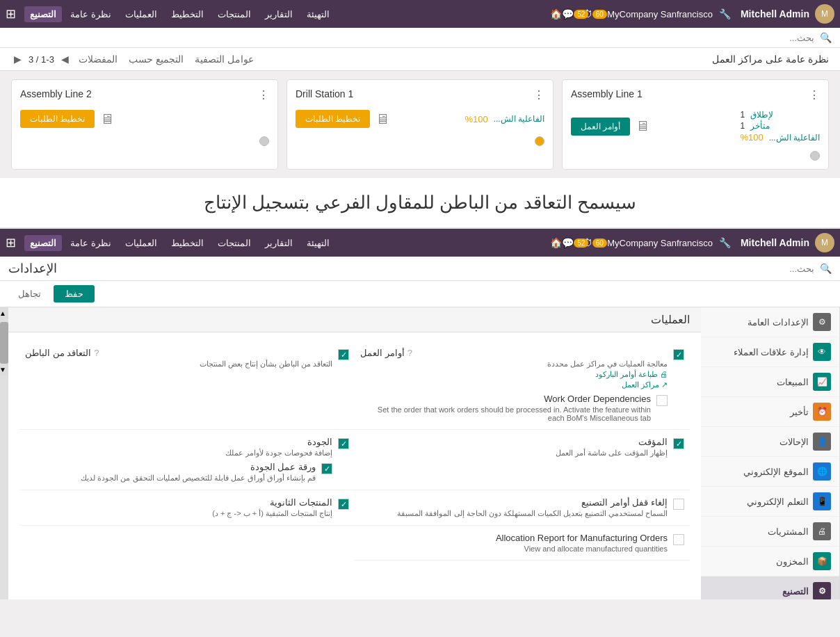 This screenshot has height=637, width=840. What do you see at coordinates (264, 141) in the screenshot?
I see `status-circle-al2` at bounding box center [264, 141].